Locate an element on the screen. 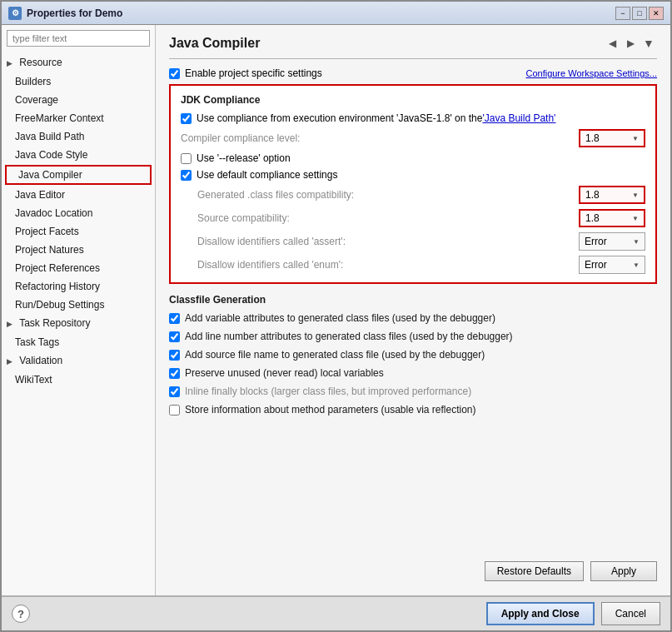 The height and width of the screenshot is (632, 672). use-default-label: Use default compliance settings is located at coordinates (266, 175).